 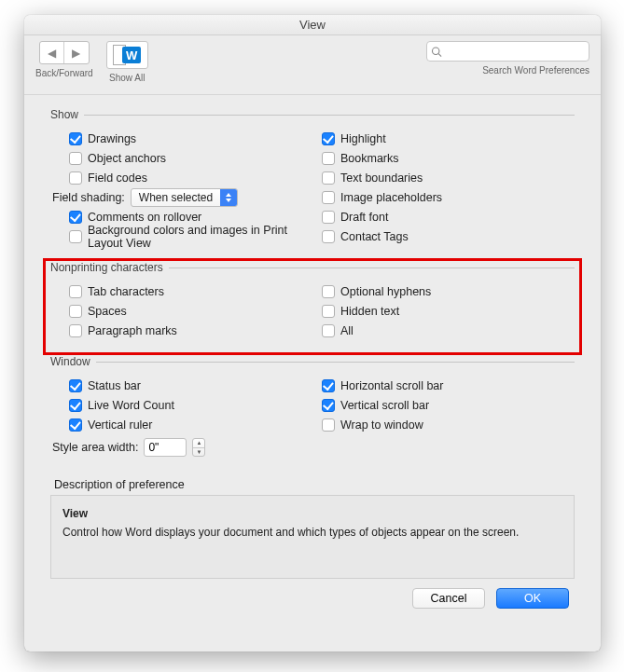 What do you see at coordinates (328, 139) in the screenshot?
I see `checkbox-highlight` at bounding box center [328, 139].